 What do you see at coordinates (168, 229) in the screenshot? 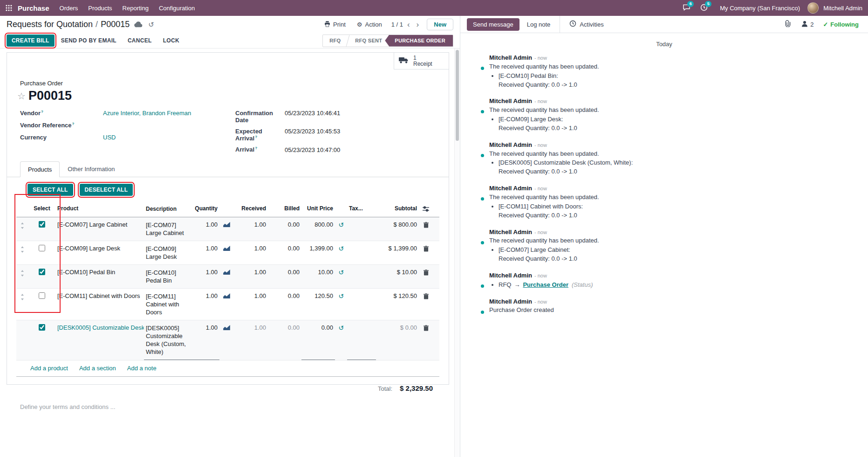
I see `description-cell: [E-COM07] Large Cabinet` at bounding box center [168, 229].